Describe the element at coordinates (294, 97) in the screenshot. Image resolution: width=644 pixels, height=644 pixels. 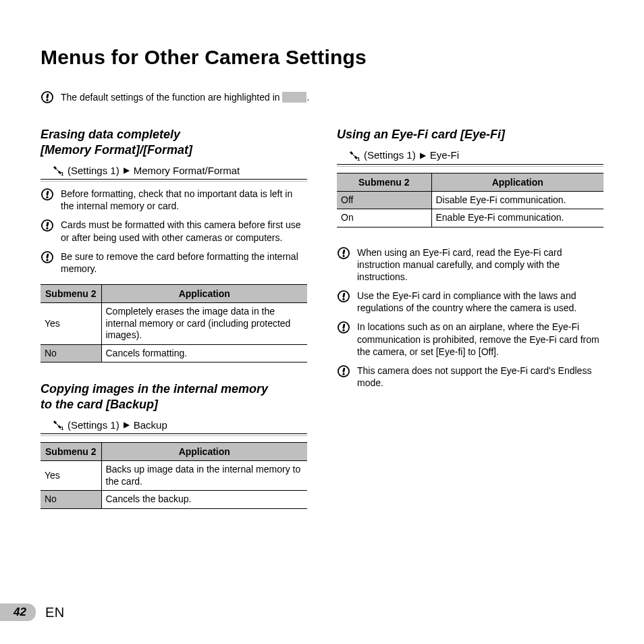
I see `highlight-swatch` at that location.